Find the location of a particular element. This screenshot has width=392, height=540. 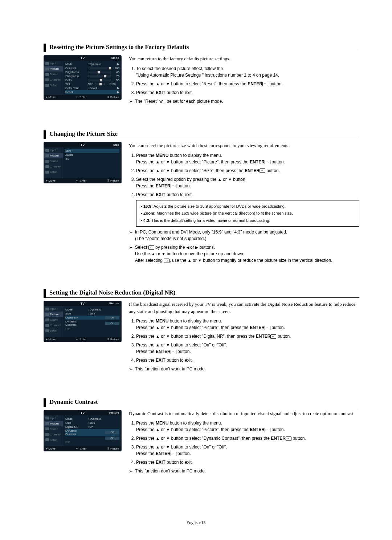

step-1: To select the desired picture effect, fo… is located at coordinates (248, 72).